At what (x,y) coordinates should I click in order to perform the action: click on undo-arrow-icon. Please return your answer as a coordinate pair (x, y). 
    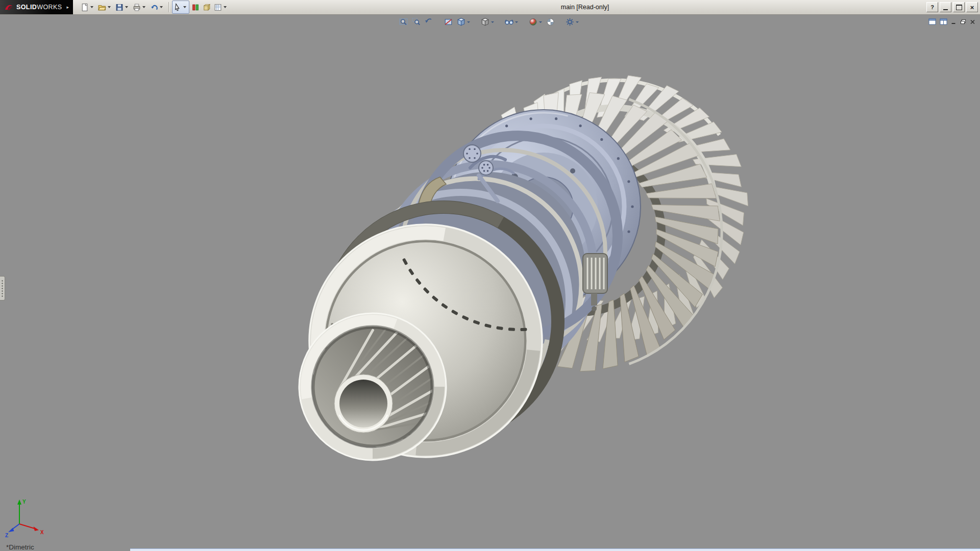
    Looking at the image, I should click on (154, 7).